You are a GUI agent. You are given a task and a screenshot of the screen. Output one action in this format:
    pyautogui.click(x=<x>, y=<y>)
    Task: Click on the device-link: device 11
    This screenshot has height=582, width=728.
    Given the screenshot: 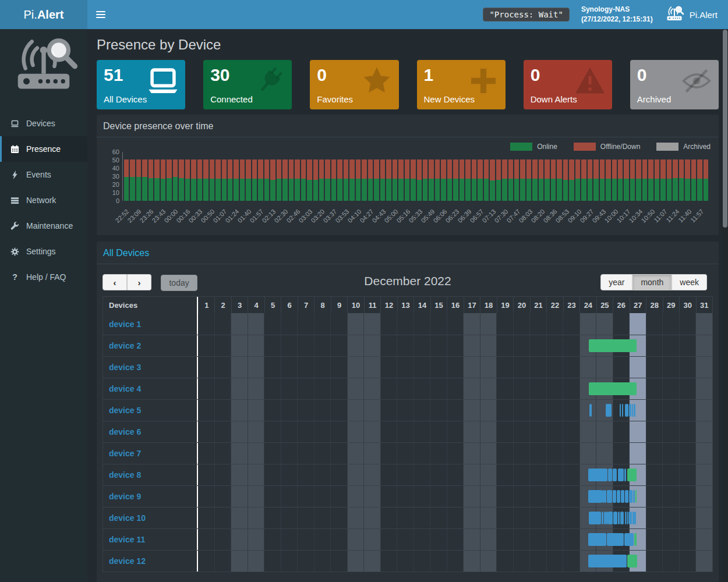 What is the action you would take?
    pyautogui.click(x=127, y=540)
    